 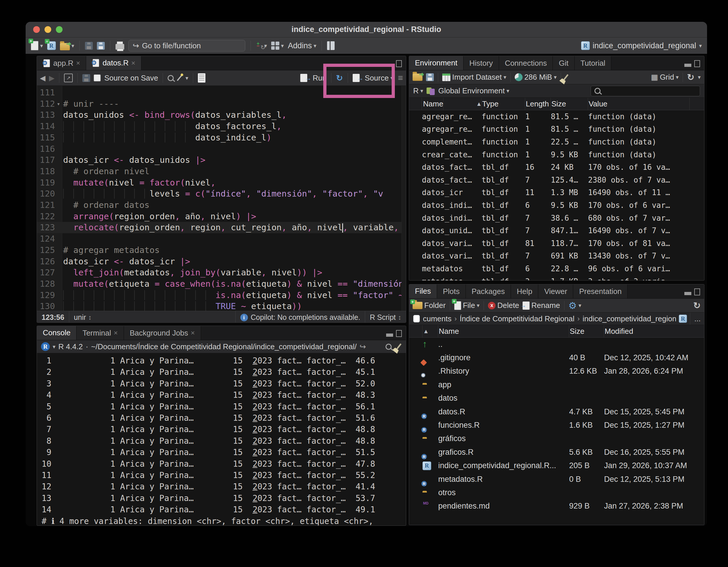 I want to click on environment-row: datos_vari…tbl_df81118.7…170 obs. of 81 …, so click(x=557, y=243).